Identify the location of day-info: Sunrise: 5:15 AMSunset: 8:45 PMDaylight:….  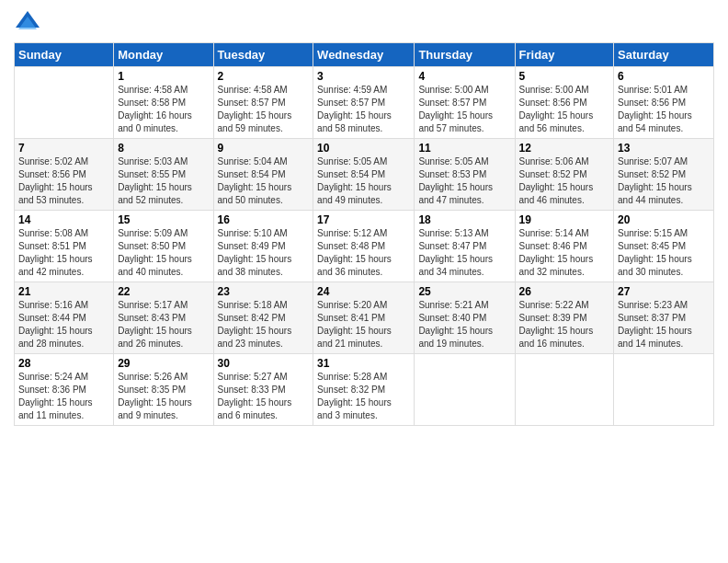
(664, 253).